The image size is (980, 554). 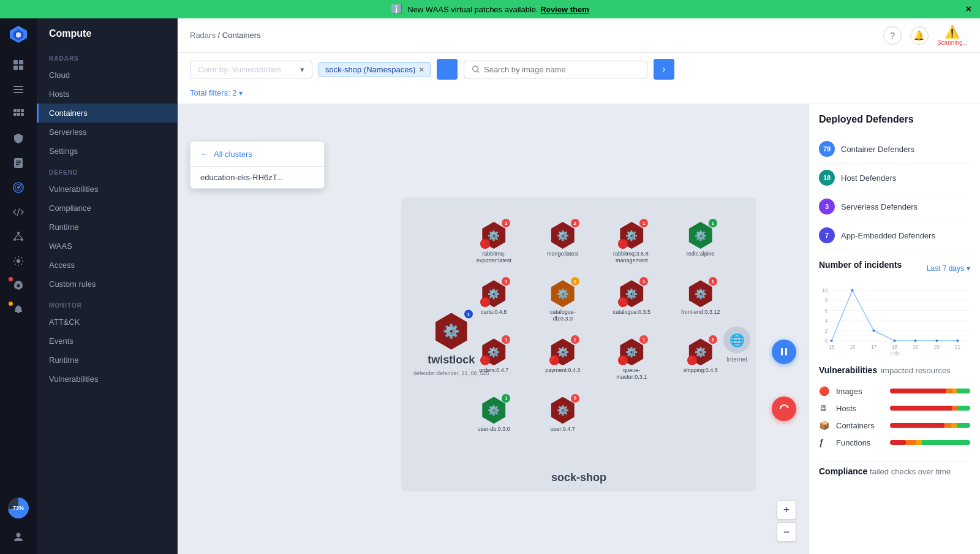 What do you see at coordinates (107, 246) in the screenshot?
I see `sidebar-item-waas: WAAS` at bounding box center [107, 246].